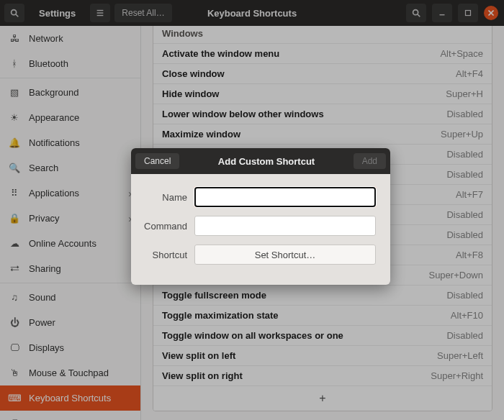  I want to click on dialog-body: Name Command Shortcut Set Shortcut…, so click(261, 229).